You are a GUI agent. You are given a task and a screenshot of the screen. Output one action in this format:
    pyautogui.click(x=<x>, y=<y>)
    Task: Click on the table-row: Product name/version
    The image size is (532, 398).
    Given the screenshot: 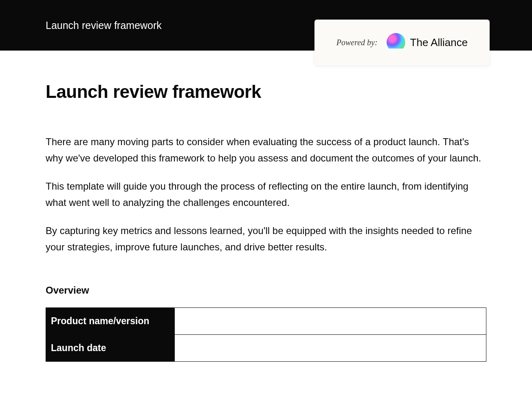 What is the action you would take?
    pyautogui.click(x=266, y=321)
    